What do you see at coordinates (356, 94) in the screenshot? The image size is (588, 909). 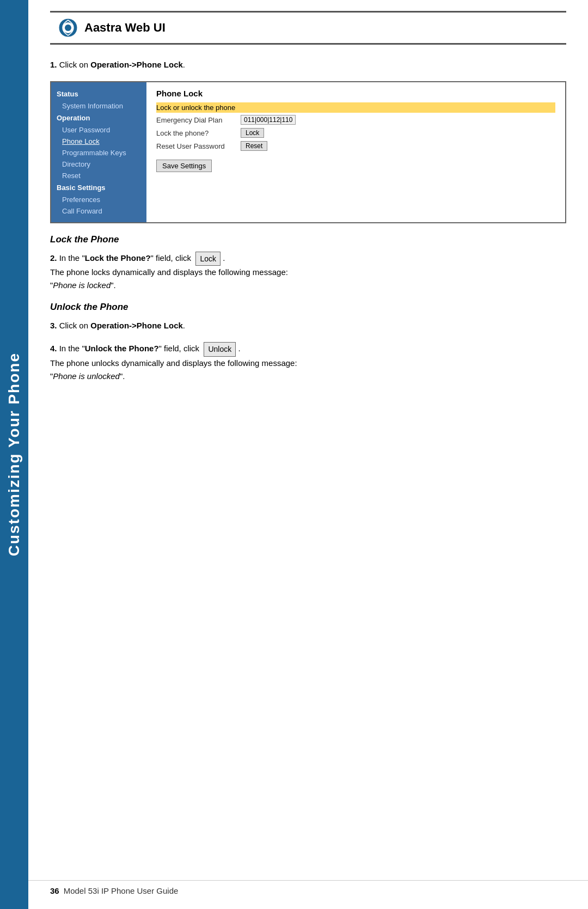 I see `screenshot-panel-title: Phone Lock` at bounding box center [356, 94].